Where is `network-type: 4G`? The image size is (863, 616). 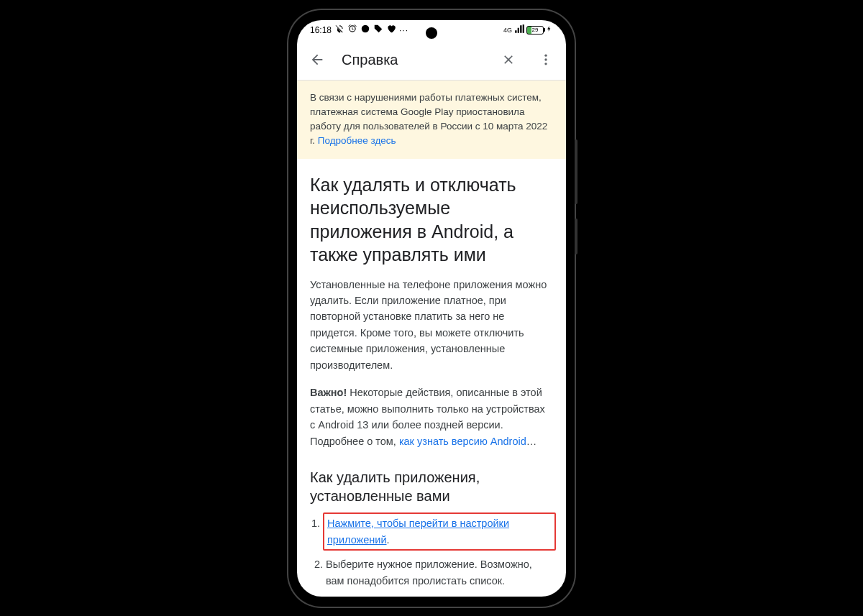 network-type: 4G is located at coordinates (508, 30).